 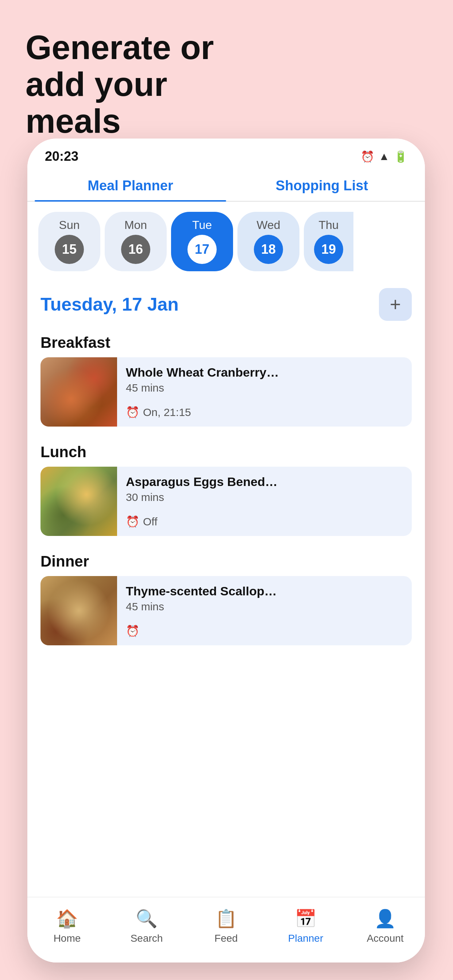 What do you see at coordinates (265, 591) in the screenshot?
I see `dinner-name: Thyme-scented Scallop…` at bounding box center [265, 591].